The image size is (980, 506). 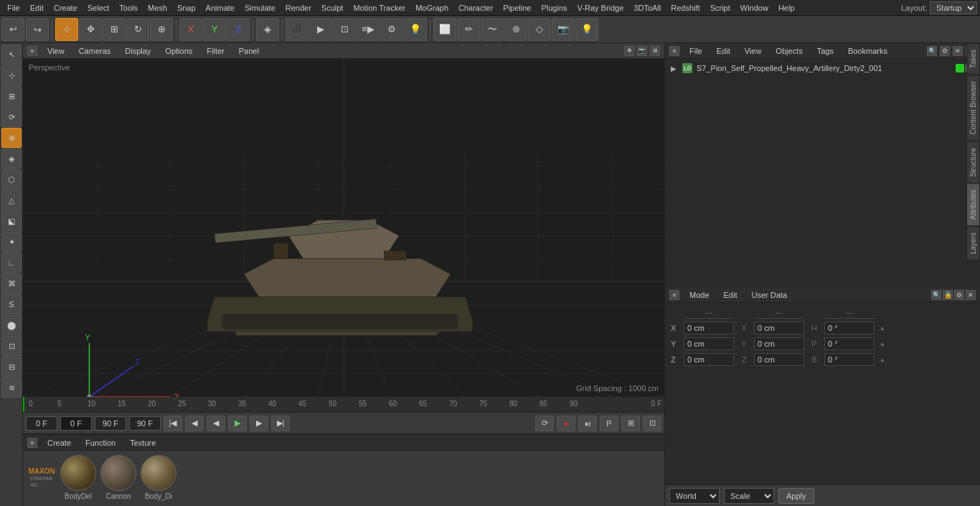 I want to click on world-dropdown: World, so click(x=694, y=496).